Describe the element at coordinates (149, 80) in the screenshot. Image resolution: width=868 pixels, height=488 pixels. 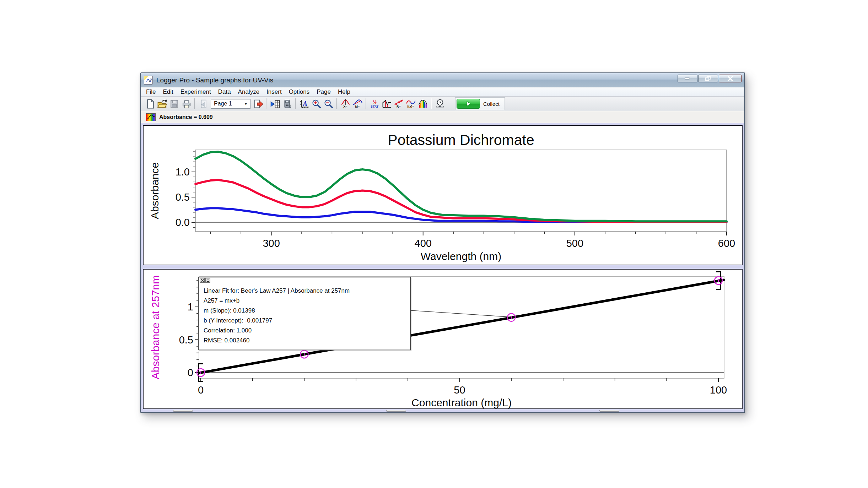
I see `app-icon` at that location.